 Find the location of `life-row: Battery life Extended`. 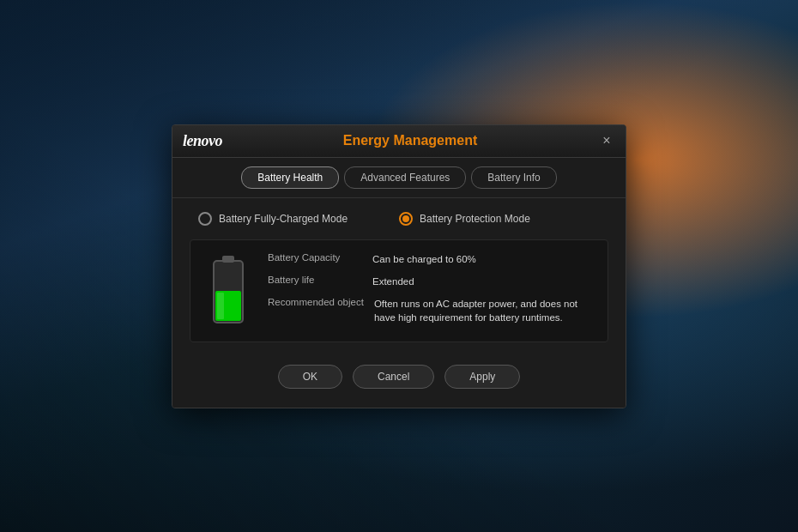

life-row: Battery life Extended is located at coordinates (432, 281).